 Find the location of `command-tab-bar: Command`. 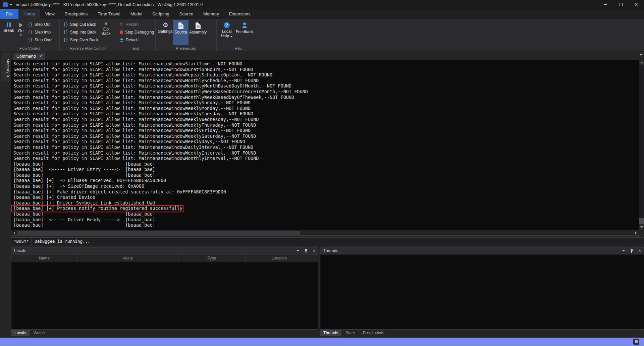

command-tab-bar: Command is located at coordinates (327, 56).